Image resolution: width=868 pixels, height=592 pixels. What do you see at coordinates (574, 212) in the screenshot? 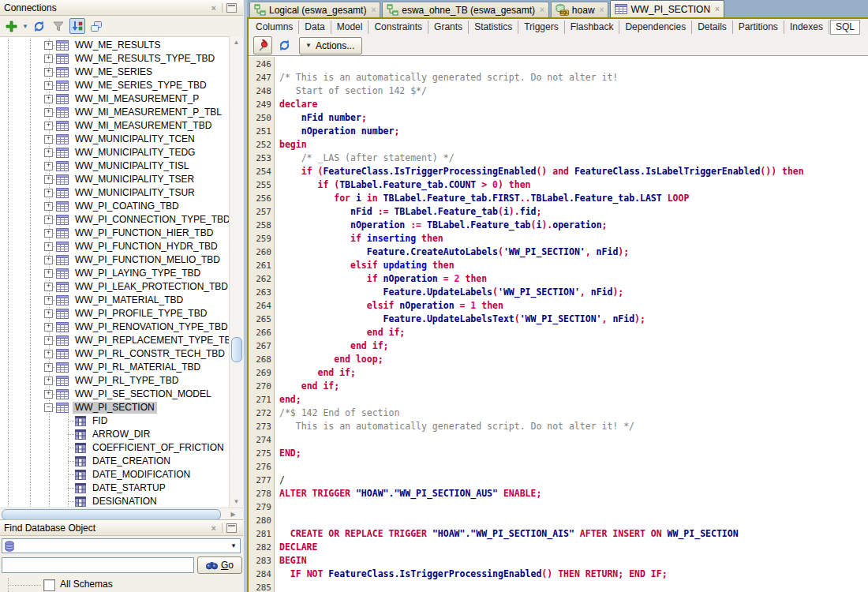
I see `code-line: nFid := TBLabel.Feature_tab(i).fid;` at bounding box center [574, 212].